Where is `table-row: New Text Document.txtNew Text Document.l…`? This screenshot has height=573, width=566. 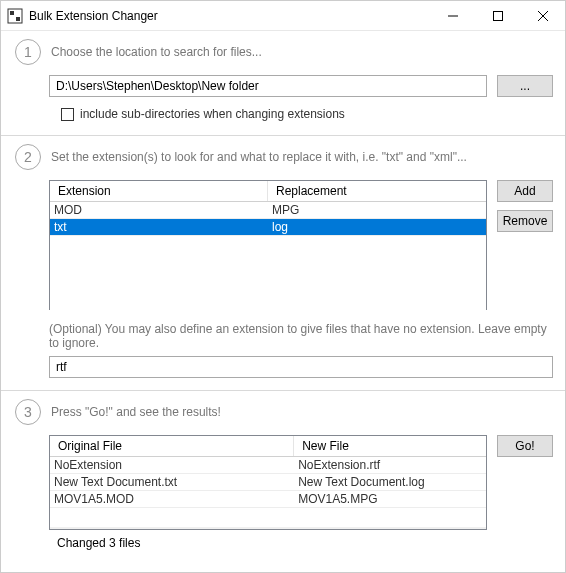 table-row: New Text Document.txtNew Text Document.l… is located at coordinates (268, 482).